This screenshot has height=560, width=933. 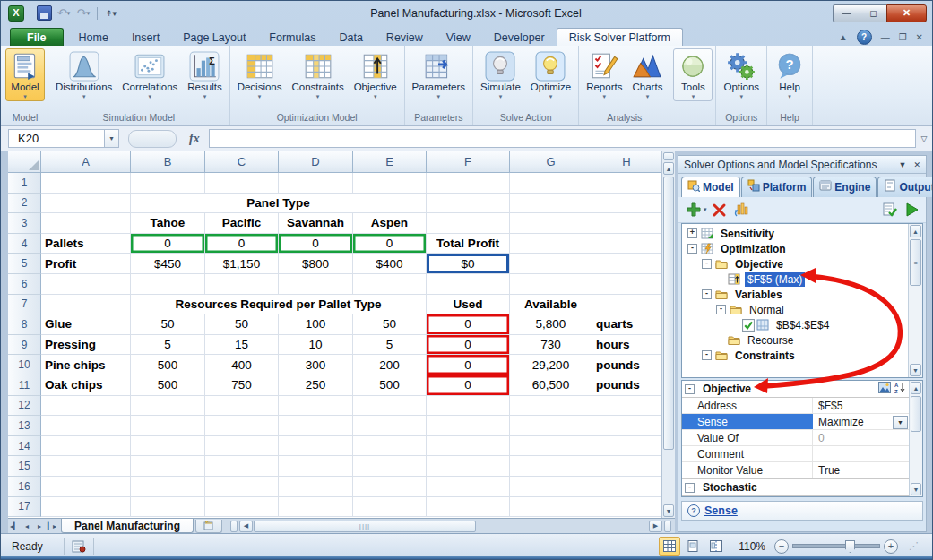 What do you see at coordinates (25, 244) in the screenshot?
I see `row-header-4: 4` at bounding box center [25, 244].